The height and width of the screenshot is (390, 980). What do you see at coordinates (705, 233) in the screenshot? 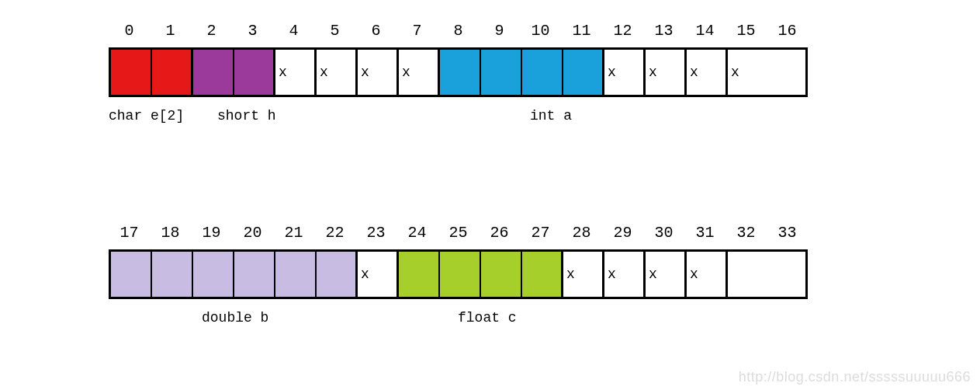
I see `index-label: 31` at bounding box center [705, 233].